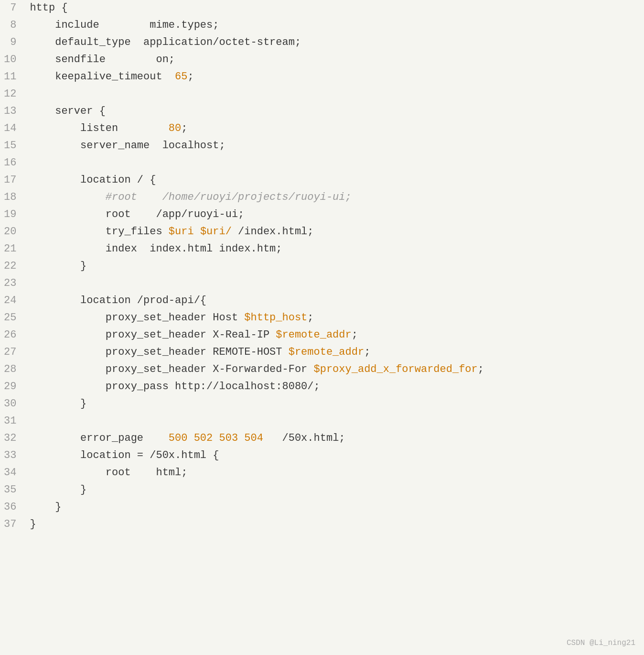  What do you see at coordinates (322, 387) in the screenshot?
I see `code-line: 29 proxy_pass http://localhost:8080/;` at bounding box center [322, 387].